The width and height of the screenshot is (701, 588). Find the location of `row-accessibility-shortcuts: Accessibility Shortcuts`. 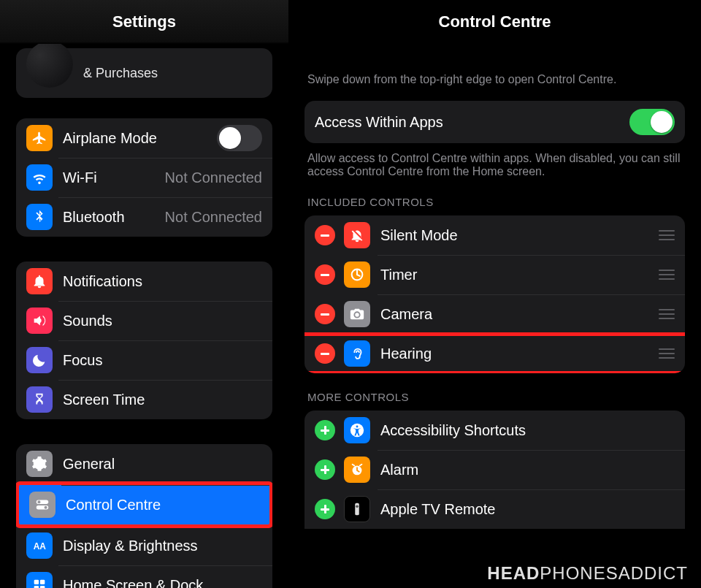

row-accessibility-shortcuts: Accessibility Shortcuts is located at coordinates (495, 430).